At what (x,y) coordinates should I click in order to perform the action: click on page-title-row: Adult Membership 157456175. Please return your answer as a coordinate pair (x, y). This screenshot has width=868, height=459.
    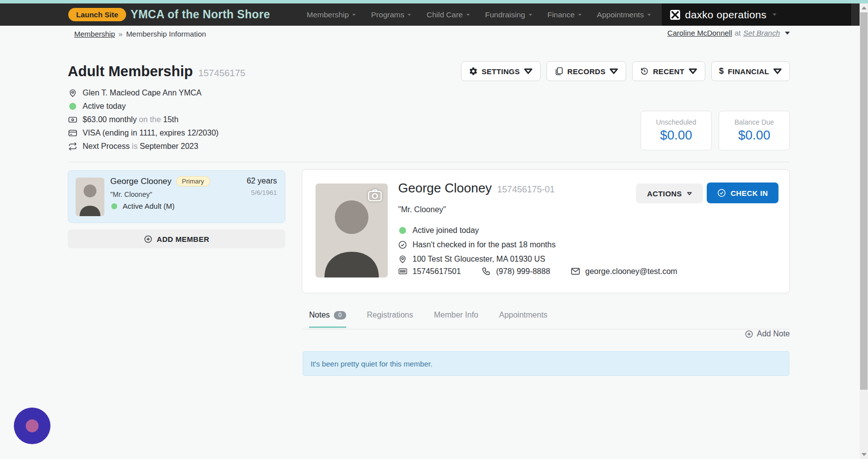
    Looking at the image, I should click on (156, 71).